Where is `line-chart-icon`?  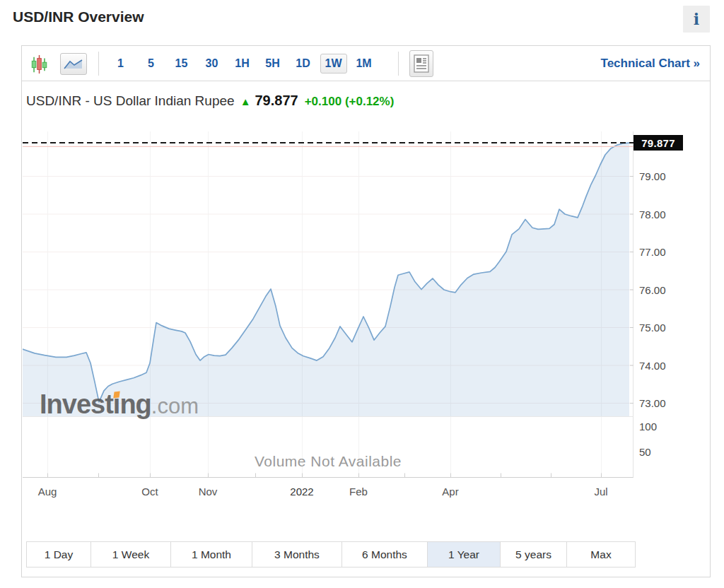
line-chart-icon is located at coordinates (74, 64).